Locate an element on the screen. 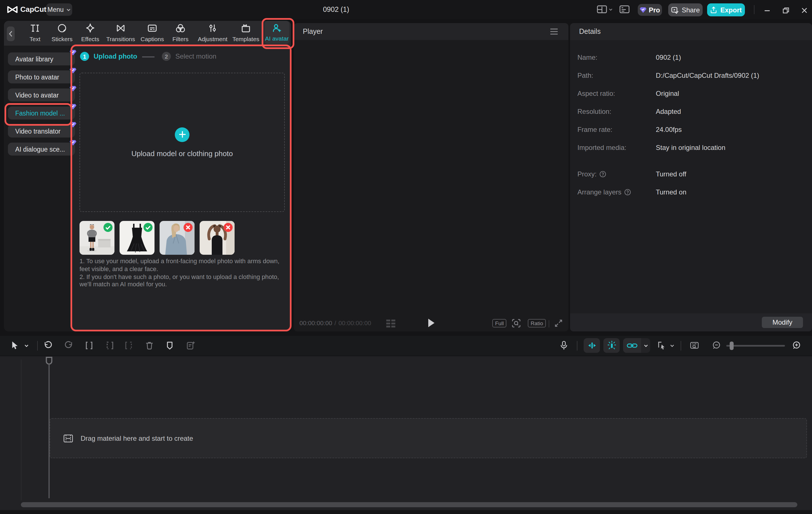  main-track-magnet-toggle is located at coordinates (612, 345).